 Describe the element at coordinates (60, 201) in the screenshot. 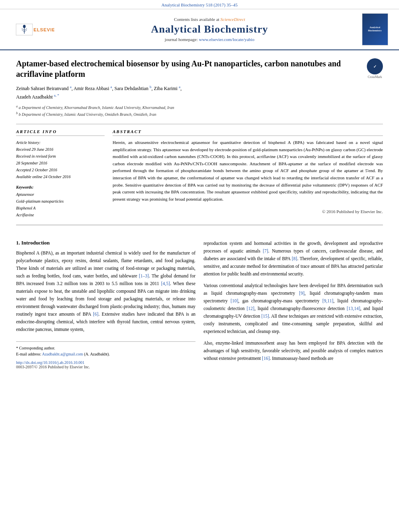

I see `keyword-2: Gold–platinum nanoparticles` at that location.